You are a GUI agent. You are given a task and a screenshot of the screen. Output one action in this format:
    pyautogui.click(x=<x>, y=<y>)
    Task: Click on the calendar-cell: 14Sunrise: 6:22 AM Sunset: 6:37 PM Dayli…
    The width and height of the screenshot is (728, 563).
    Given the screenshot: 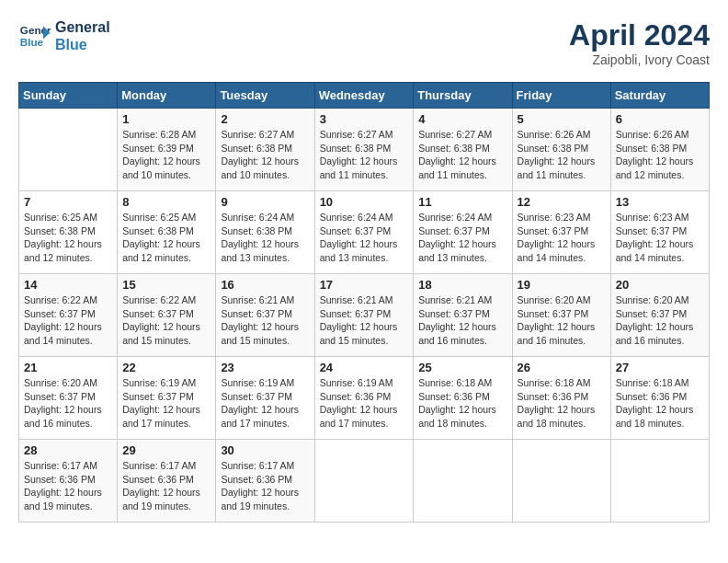 What is the action you would take?
    pyautogui.click(x=68, y=316)
    